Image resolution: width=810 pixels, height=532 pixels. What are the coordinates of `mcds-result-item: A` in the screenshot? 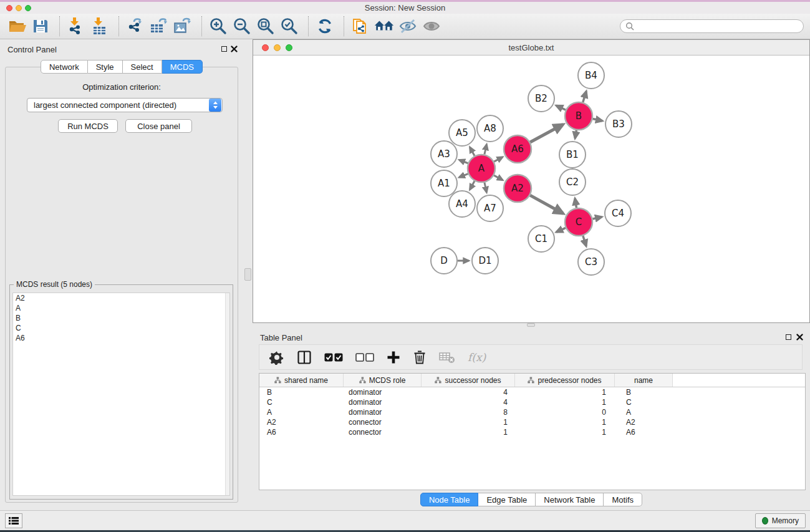 It's located at (121, 308).